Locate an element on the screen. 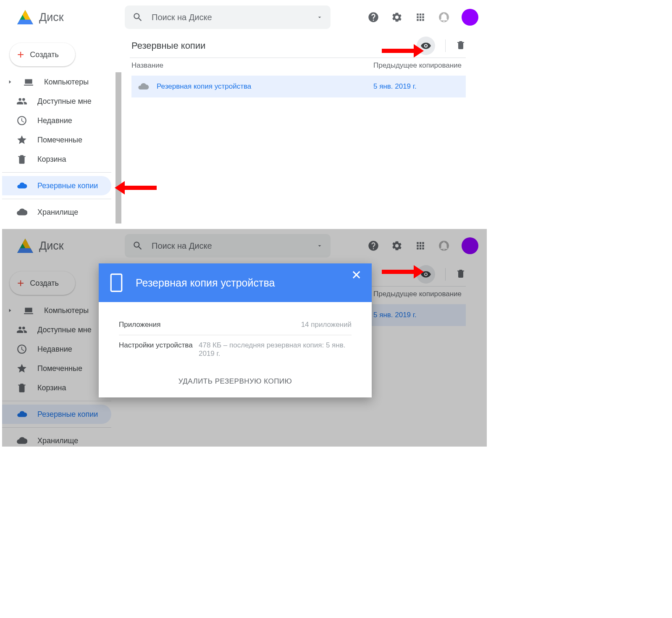  notifications-bell-icon is located at coordinates (444, 17).